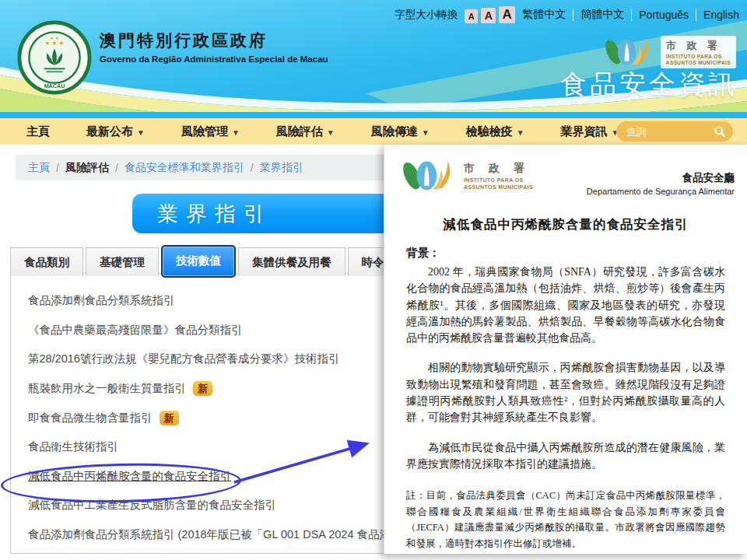 Image resolution: width=747 pixels, height=560 pixels. What do you see at coordinates (490, 15) in the screenshot?
I see `font-size-buttons: AAA` at bounding box center [490, 15].